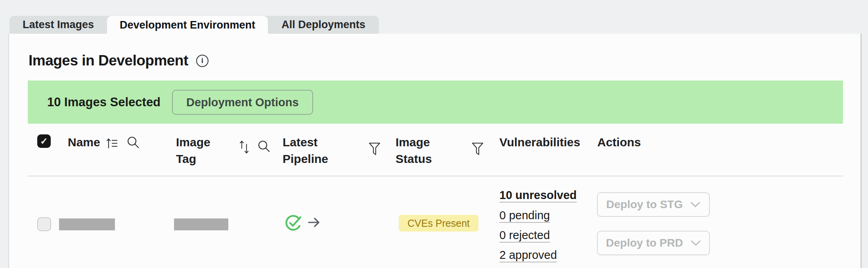 The image size is (868, 268). Describe the element at coordinates (417, 151) in the screenshot. I see `column-header-image-status: Image Status` at that location.